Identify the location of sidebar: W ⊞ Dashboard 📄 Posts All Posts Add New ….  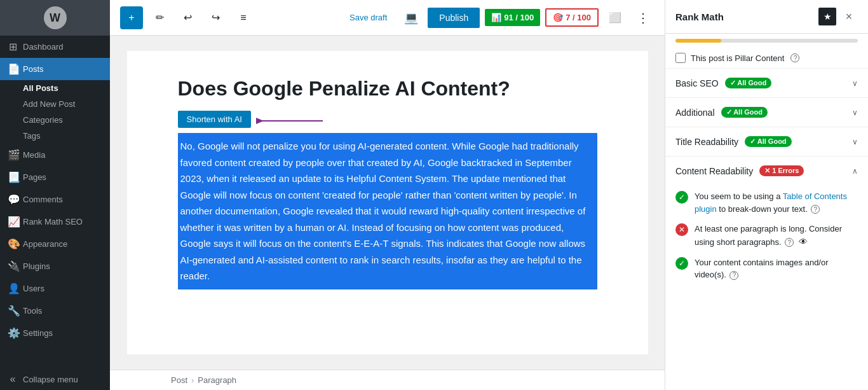
(55, 195).